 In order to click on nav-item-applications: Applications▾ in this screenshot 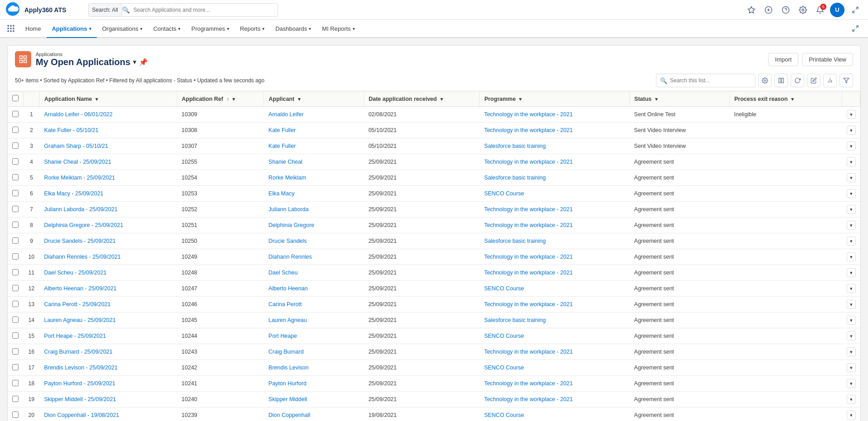, I will do `click(71, 29)`.